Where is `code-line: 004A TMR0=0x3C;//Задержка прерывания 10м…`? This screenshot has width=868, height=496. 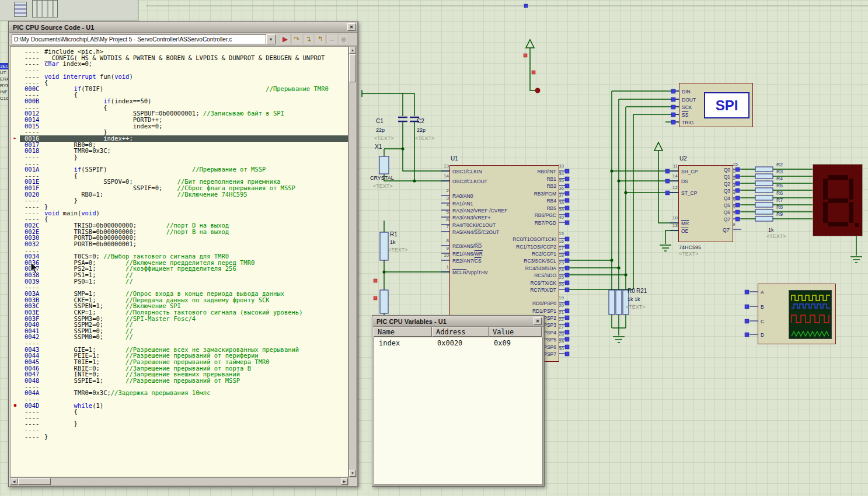
code-line: 004A TMR0=0x3C;//Задержка прерывания 10м… is located at coordinates (179, 393).